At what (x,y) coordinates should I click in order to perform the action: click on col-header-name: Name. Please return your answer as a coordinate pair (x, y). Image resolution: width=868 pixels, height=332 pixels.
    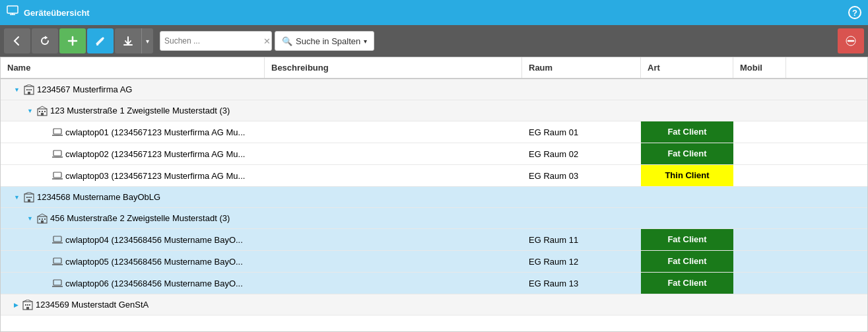
    Looking at the image, I should click on (133, 67).